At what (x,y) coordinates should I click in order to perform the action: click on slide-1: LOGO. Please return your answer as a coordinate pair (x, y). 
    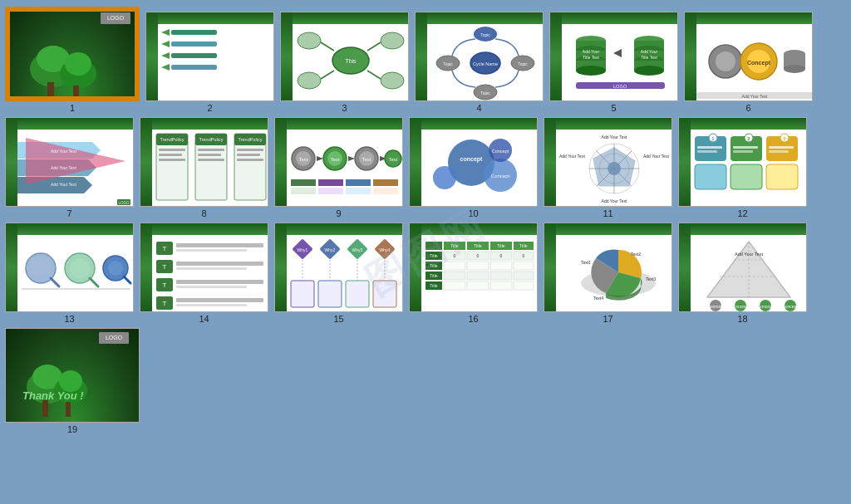
    Looking at the image, I should click on (72, 54).